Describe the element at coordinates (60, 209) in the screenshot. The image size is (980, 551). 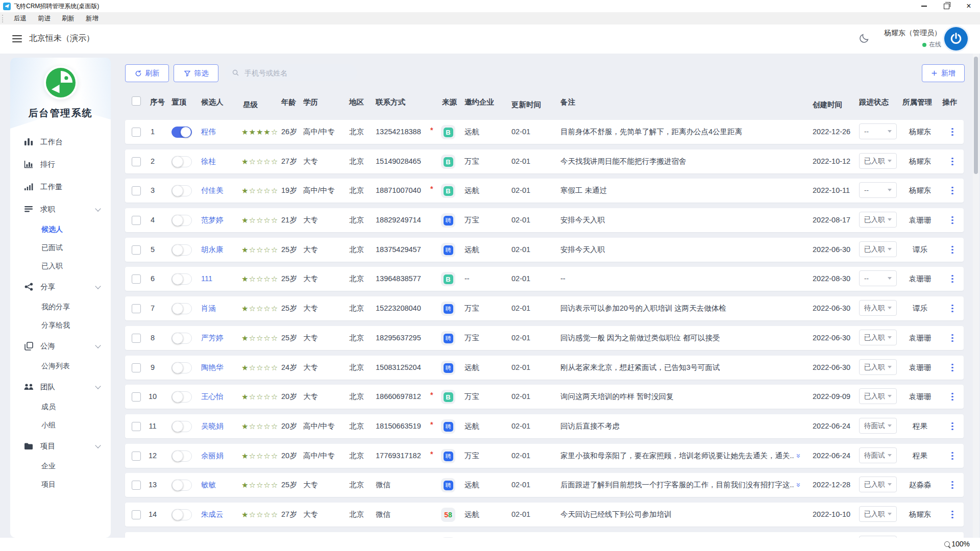
I see `sidebar-item-jobs: 求职` at that location.